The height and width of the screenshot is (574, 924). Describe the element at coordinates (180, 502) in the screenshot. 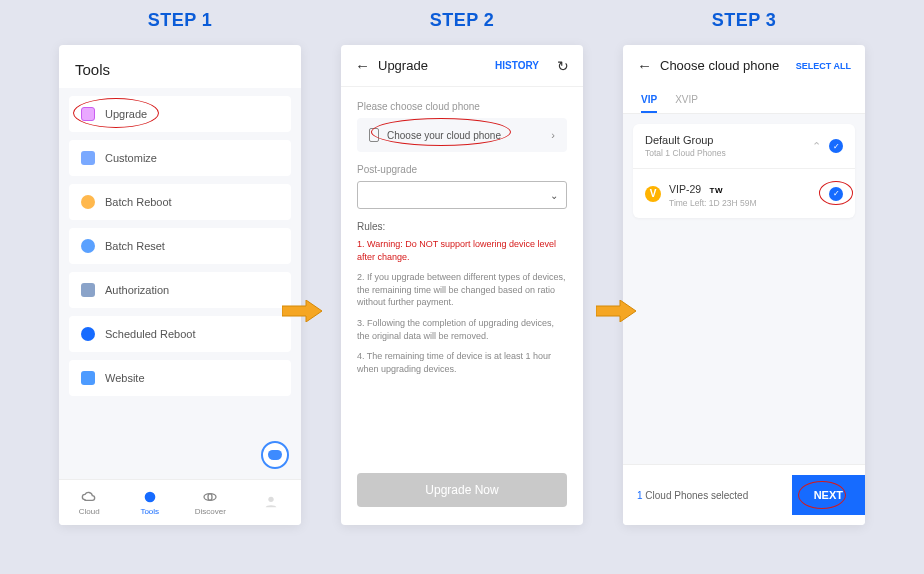

I see `bottom-nav: Cloud Tools Discover` at that location.